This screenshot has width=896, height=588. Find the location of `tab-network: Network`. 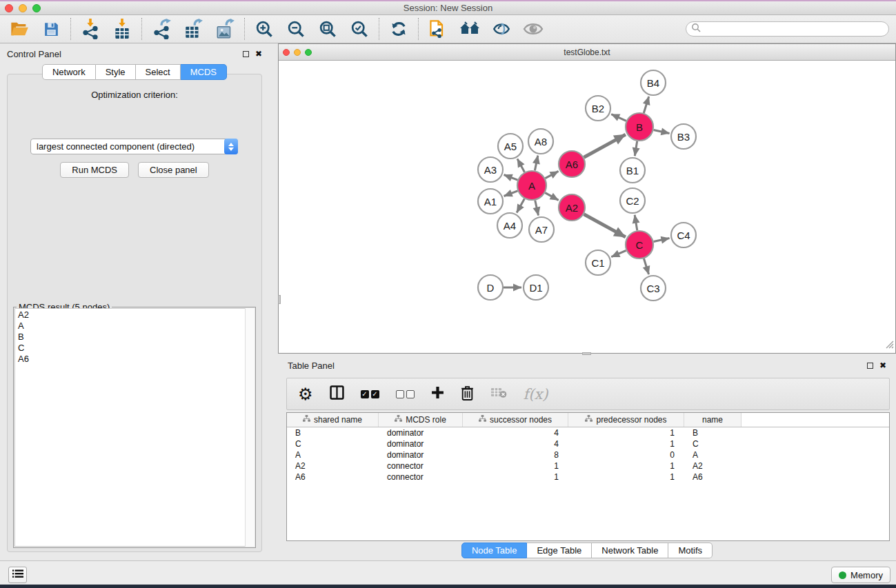

tab-network: Network is located at coordinates (69, 72).